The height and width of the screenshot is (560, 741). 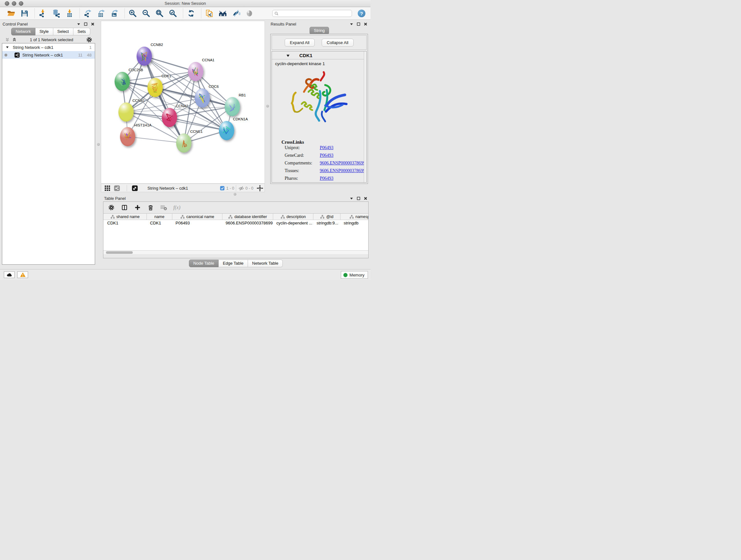 I want to click on crosslink-uniprot-link: P06493, so click(x=327, y=148).